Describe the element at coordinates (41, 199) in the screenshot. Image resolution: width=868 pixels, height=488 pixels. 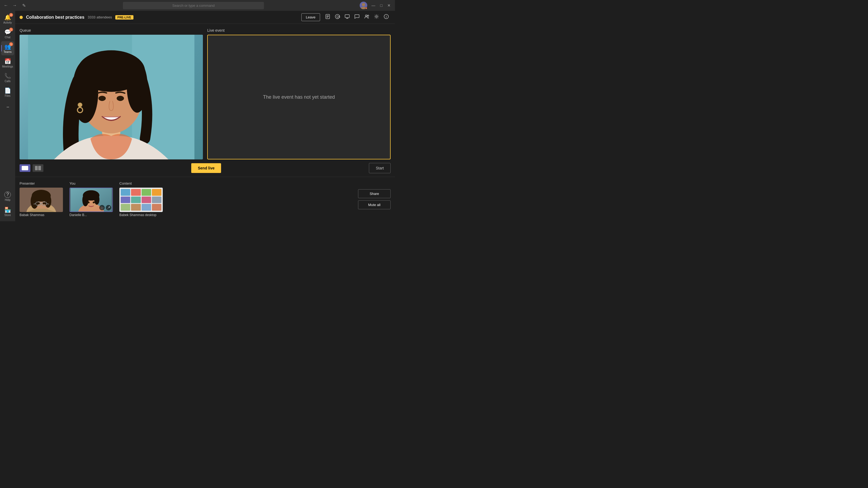
I see `presenter-group: Presenter` at that location.